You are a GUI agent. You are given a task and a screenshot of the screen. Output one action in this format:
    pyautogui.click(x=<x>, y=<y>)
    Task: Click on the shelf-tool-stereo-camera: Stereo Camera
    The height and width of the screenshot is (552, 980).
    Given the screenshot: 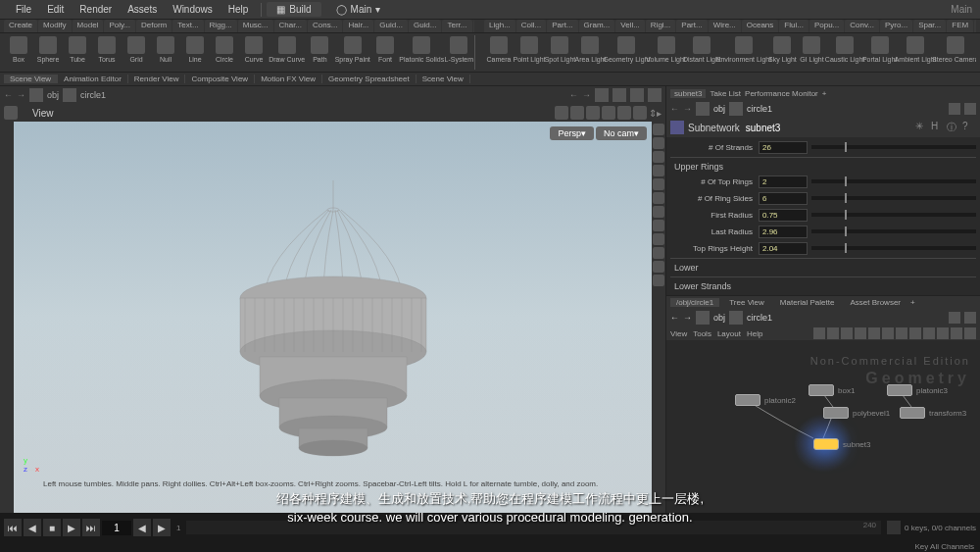 What is the action you would take?
    pyautogui.click(x=956, y=53)
    